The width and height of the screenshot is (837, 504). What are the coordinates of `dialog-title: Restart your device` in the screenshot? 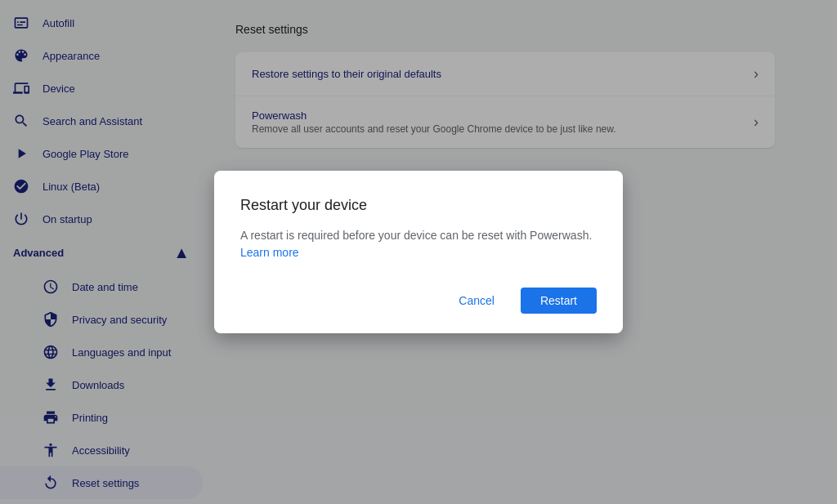 It's located at (418, 206).